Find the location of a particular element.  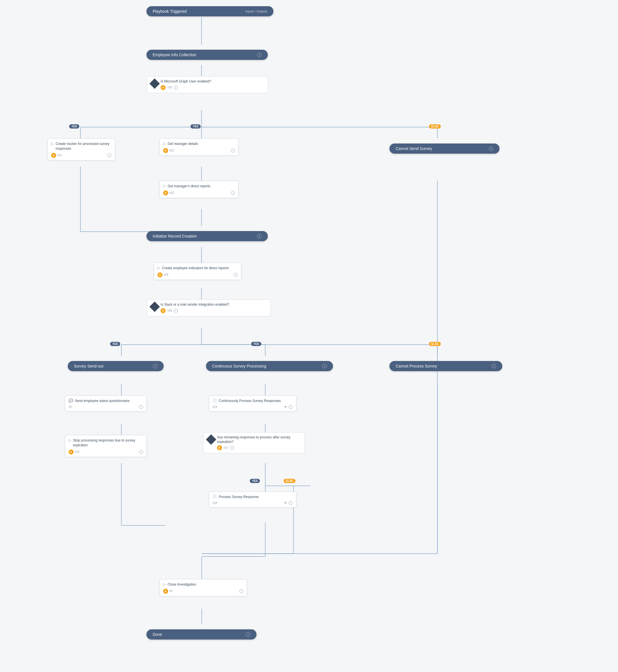

ms-graph-question: Is Microsoft Graph User enabled? is located at coordinates (186, 82).